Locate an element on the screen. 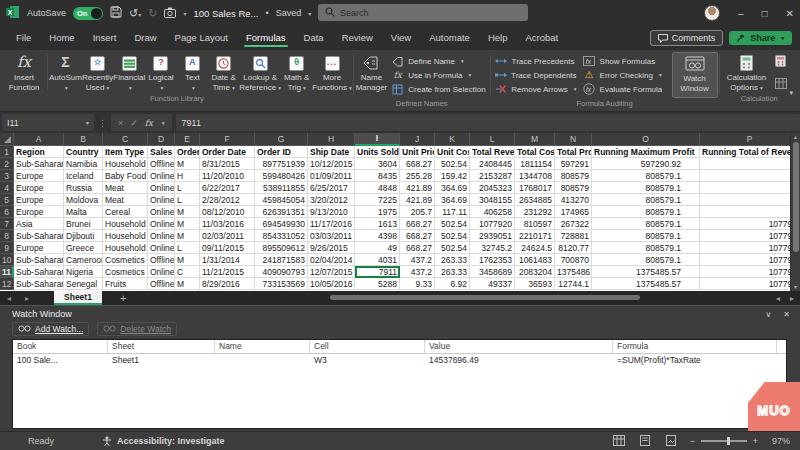  grid-cell: 808579.1 is located at coordinates (646, 260).